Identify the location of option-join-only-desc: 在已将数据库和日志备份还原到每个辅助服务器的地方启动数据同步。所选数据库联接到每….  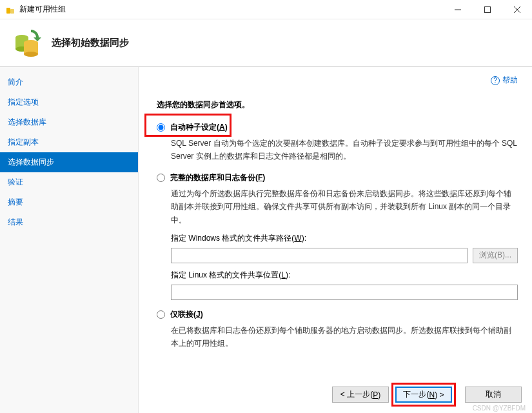
(344, 337).